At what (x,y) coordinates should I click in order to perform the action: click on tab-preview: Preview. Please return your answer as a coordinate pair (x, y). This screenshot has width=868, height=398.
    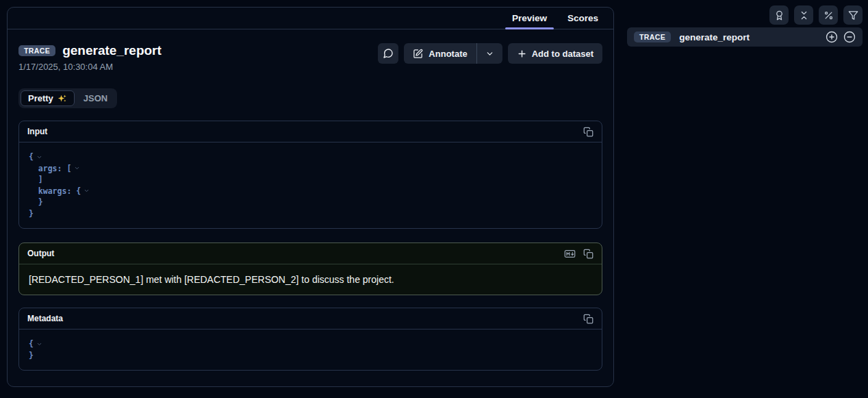
    Looking at the image, I should click on (530, 18).